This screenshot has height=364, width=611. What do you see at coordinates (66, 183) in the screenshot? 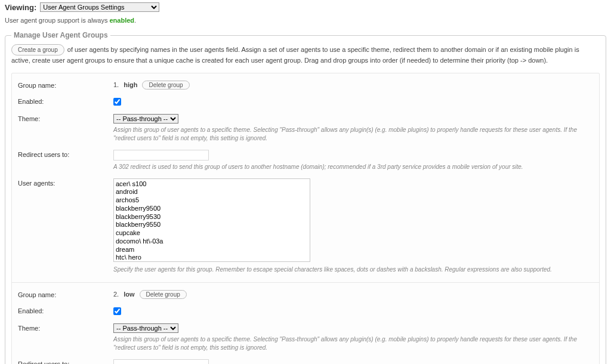
I see `agents-label: User agents:` at bounding box center [66, 183].